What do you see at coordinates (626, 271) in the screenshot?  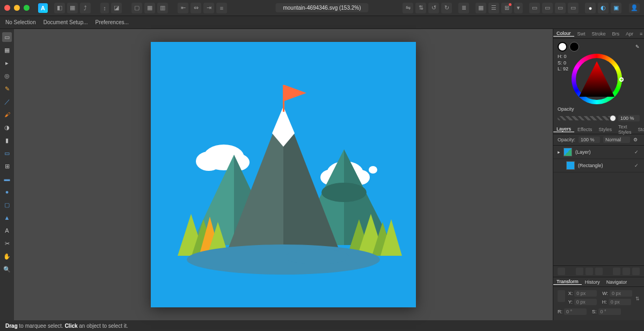 I see `add-pixel-icon` at bounding box center [626, 271].